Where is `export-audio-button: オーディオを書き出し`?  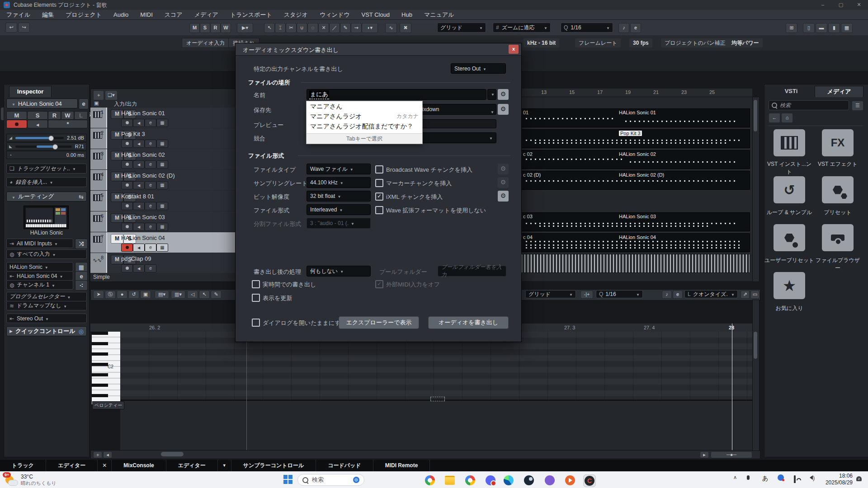
export-audio-button: オーディオを書き出し is located at coordinates (468, 323).